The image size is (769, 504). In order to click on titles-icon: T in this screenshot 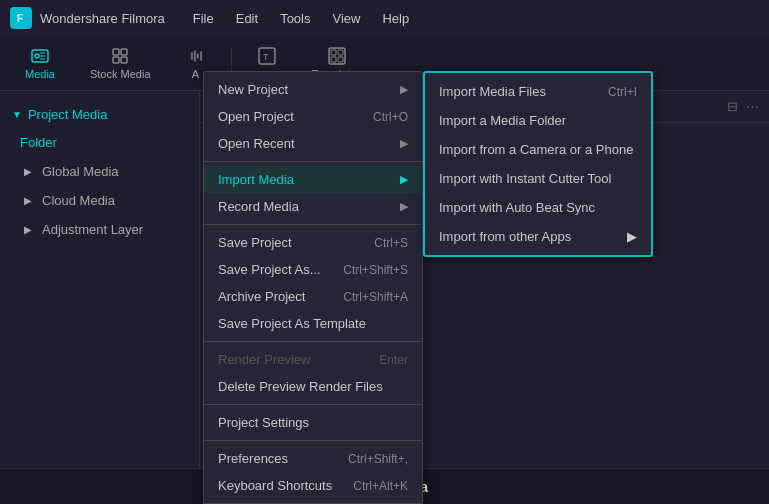, I will do `click(267, 56)`.